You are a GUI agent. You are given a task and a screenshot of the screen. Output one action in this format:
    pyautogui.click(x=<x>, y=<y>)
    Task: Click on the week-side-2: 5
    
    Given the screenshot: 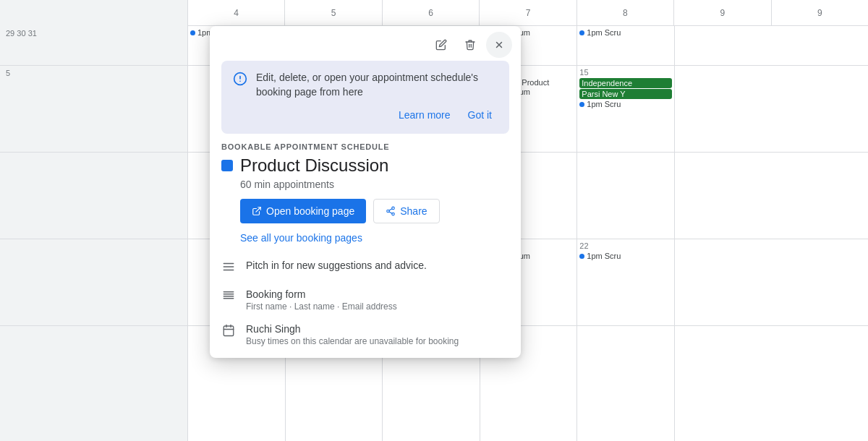 What is the action you would take?
    pyautogui.click(x=94, y=108)
    